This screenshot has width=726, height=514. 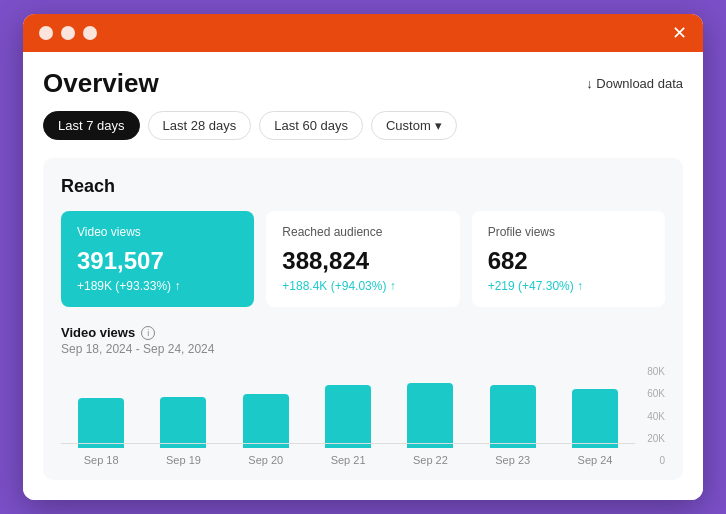 What do you see at coordinates (595, 428) in the screenshot?
I see `bar-col: Sep 24` at bounding box center [595, 428].